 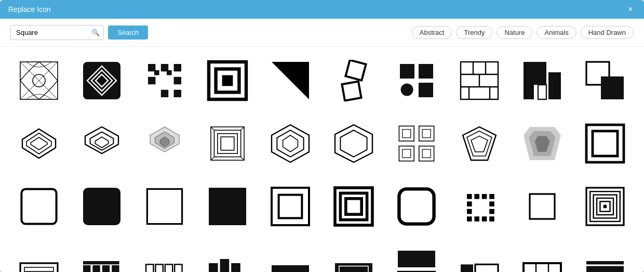 What do you see at coordinates (522, 32) in the screenshot?
I see `filter-tags: Abstract Trendy Nature Animals Hand Draw…` at bounding box center [522, 32].